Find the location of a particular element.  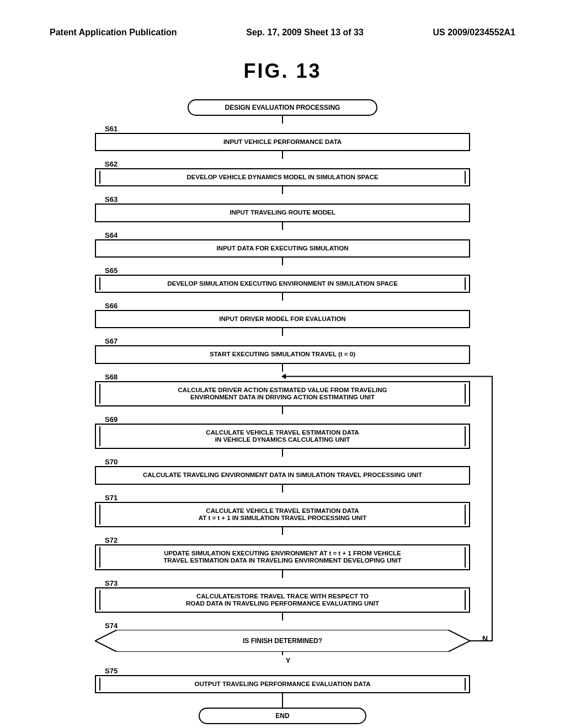

process-s67: START EXECUTING SIMULATION TRAVEL (t = 0… is located at coordinates (282, 354).